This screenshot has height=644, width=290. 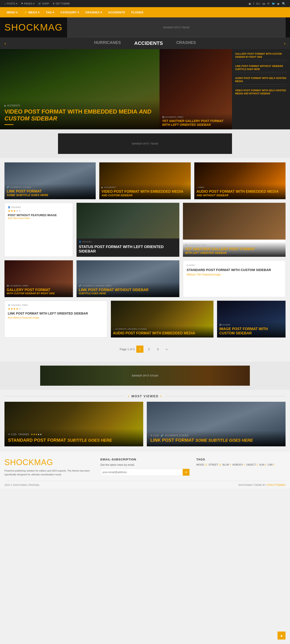 What do you see at coordinates (37, 4) in the screenshot?
I see `top-bar-nav: ⌂ POSTS ▾ ⚑ PAGES ▾ 🛒 SHOP ⬇ GET THEME` at bounding box center [37, 4].